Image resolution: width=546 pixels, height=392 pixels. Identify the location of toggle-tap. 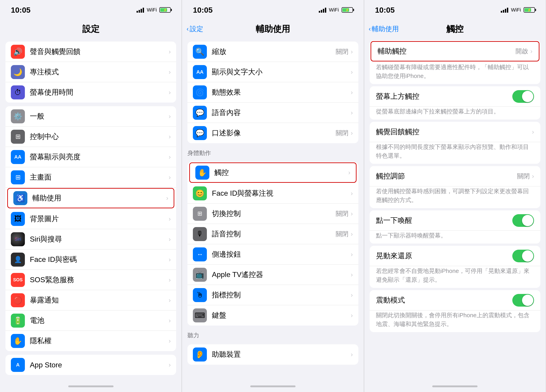
(523, 220).